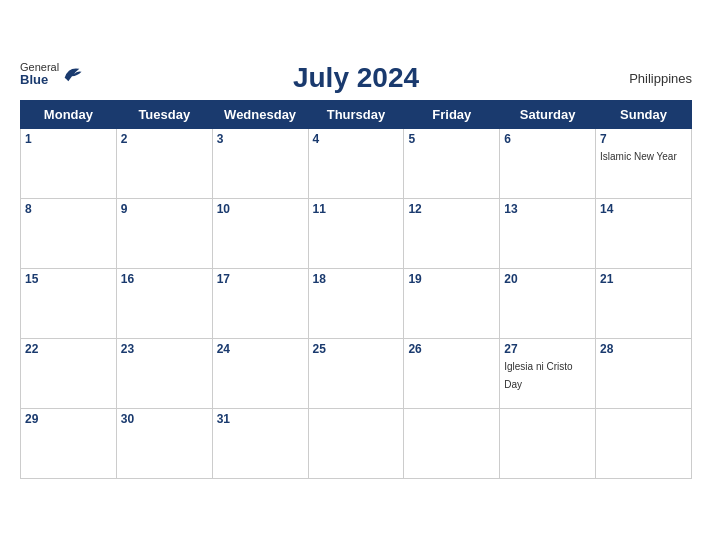  Describe the element at coordinates (260, 209) in the screenshot. I see `day-number: 10` at that location.